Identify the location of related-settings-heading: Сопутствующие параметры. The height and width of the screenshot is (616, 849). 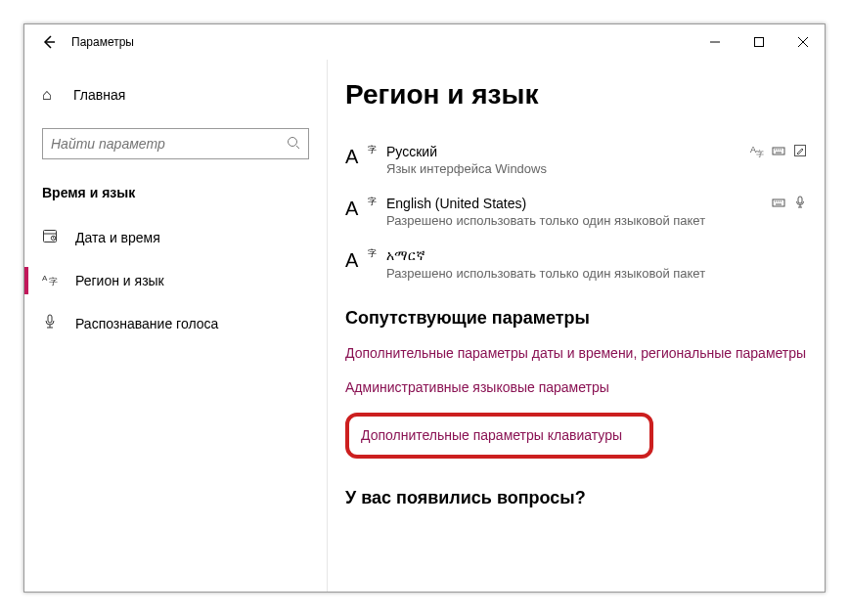
(576, 319).